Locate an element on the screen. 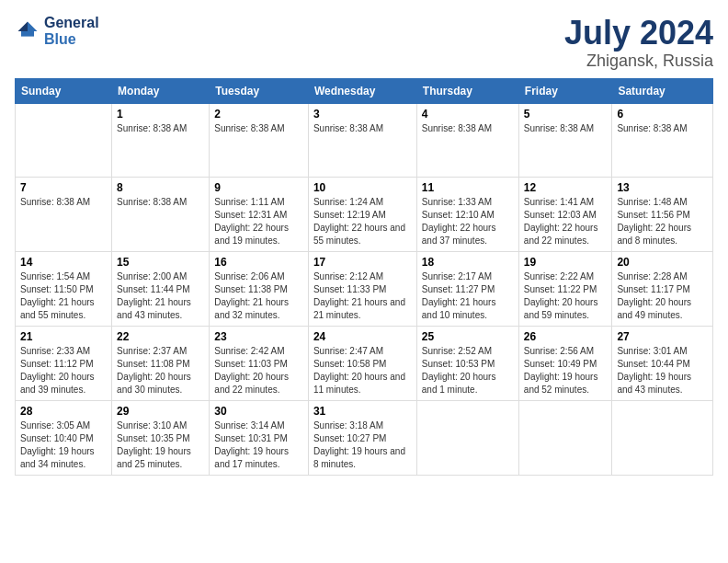 Image resolution: width=728 pixels, height=563 pixels. day-number: 24 is located at coordinates (362, 337).